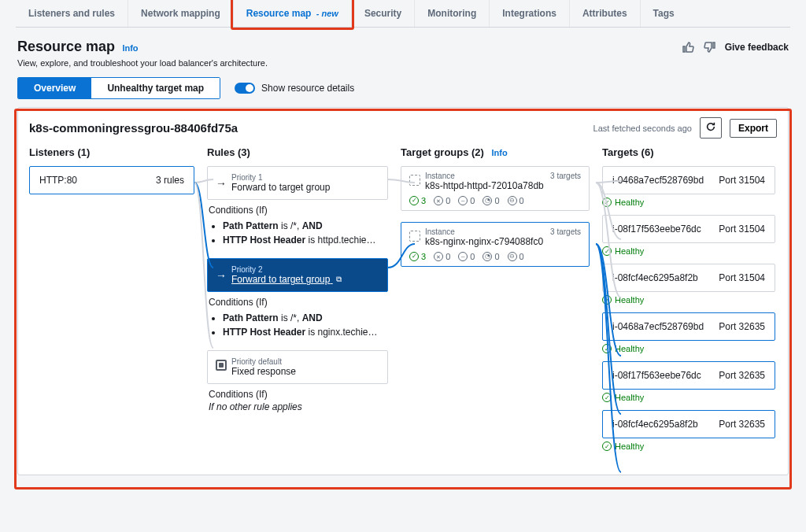 This screenshot has width=806, height=532. What do you see at coordinates (294, 88) in the screenshot?
I see `show-resource-details-toggle: Show resource details` at bounding box center [294, 88].